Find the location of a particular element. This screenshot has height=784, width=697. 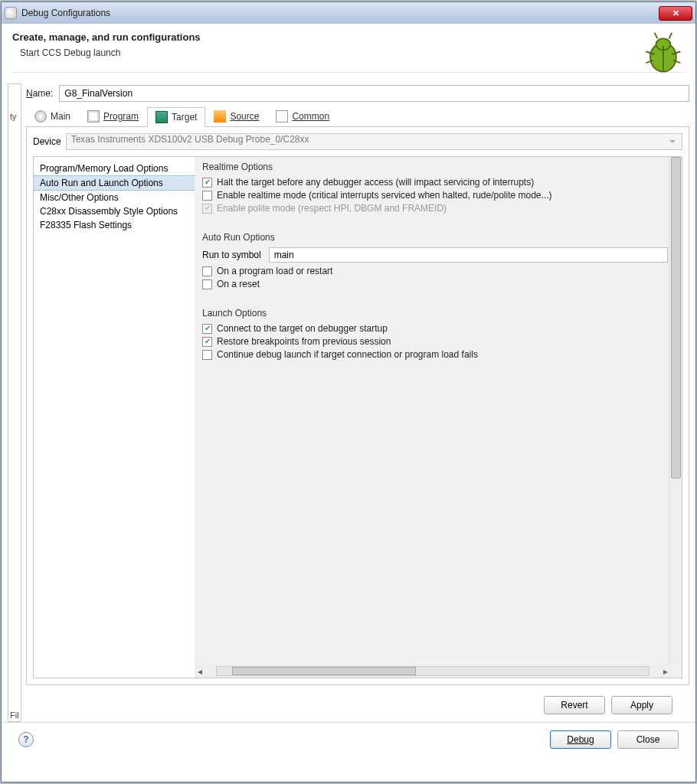

window-close-button: ✕ is located at coordinates (676, 14).